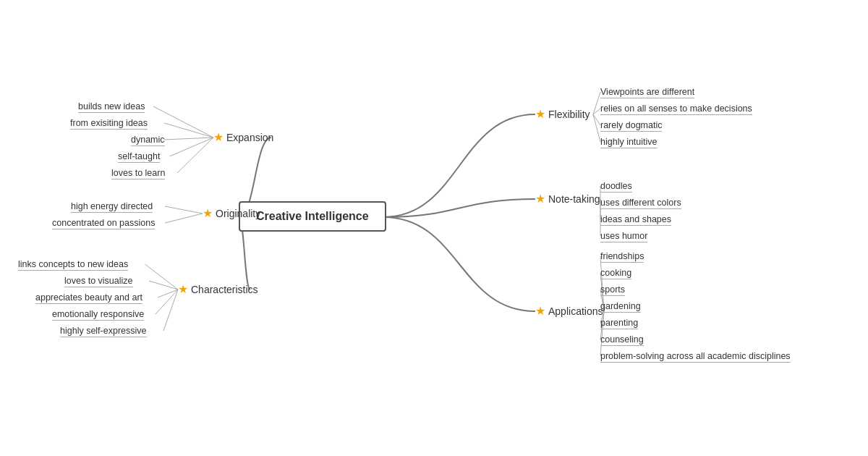  I want to click on expansion-leaf-2: dynamic, so click(148, 140).